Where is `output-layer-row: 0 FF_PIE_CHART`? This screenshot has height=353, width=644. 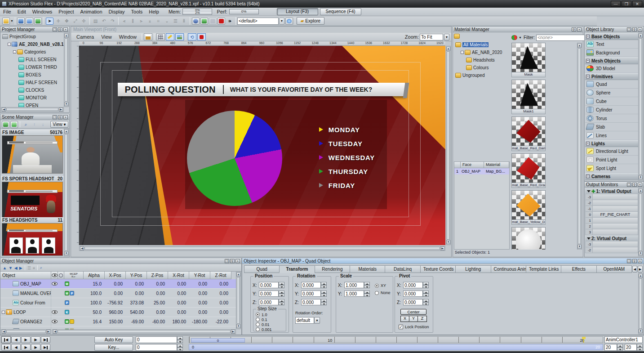
output-layer-row: 0 FF_PIE_CHART is located at coordinates (612, 215).